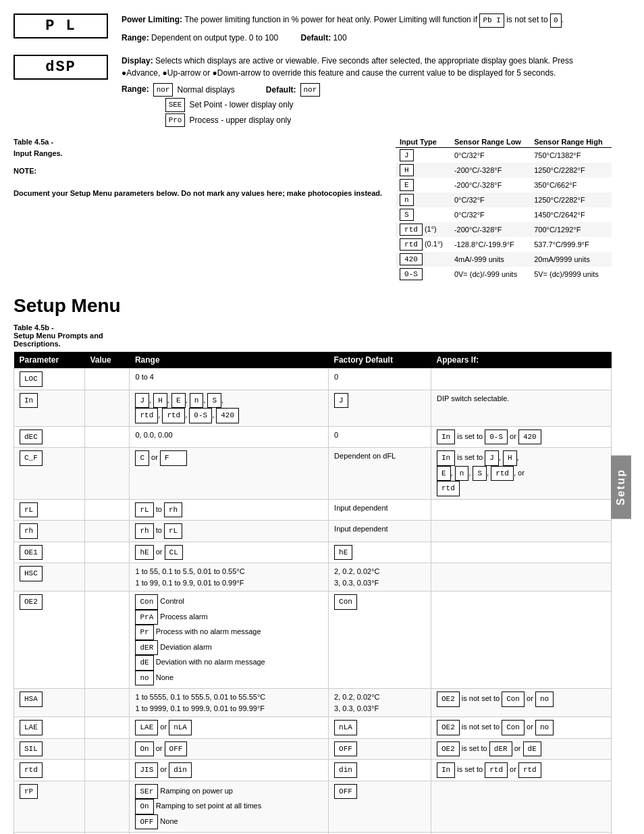 The height and width of the screenshot is (834, 644). What do you see at coordinates (380, 408) in the screenshot?
I see `cell-default: J` at bounding box center [380, 408].